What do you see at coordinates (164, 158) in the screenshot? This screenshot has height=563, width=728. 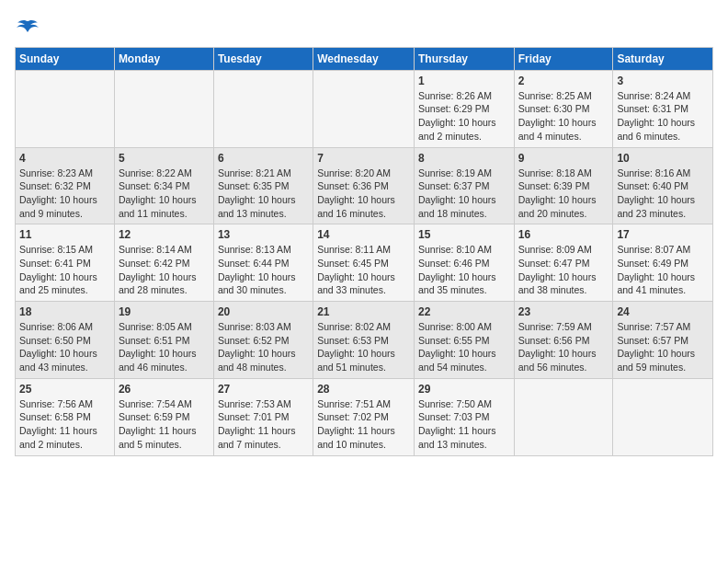 I see `day-number: 5` at bounding box center [164, 158].